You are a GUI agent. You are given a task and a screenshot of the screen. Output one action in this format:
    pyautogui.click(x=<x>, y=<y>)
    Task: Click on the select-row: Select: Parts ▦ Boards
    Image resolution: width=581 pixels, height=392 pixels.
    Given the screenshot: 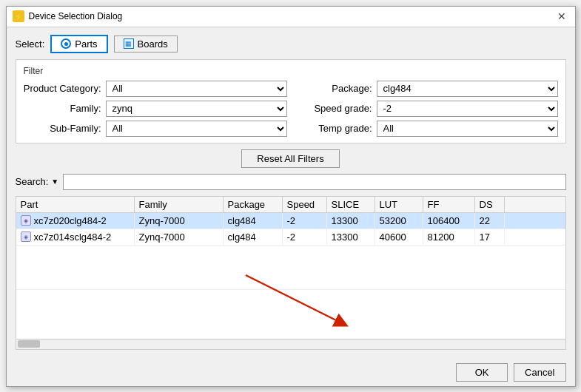 What is the action you would take?
    pyautogui.click(x=291, y=44)
    